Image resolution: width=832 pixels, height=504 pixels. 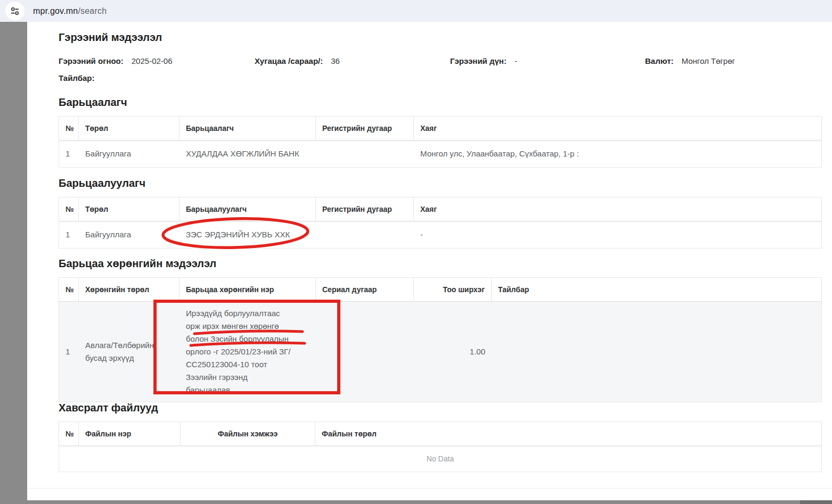 What do you see at coordinates (484, 61) in the screenshot?
I see `contract-amount-field: Гэрээний дүн: -` at bounding box center [484, 61].